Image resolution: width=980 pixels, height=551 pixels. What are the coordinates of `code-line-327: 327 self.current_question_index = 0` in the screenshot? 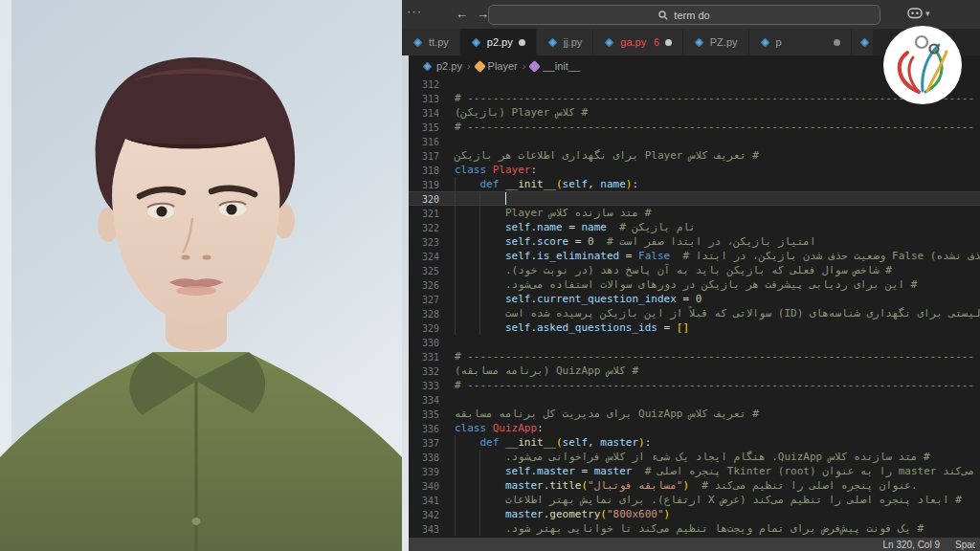 It's located at (695, 298).